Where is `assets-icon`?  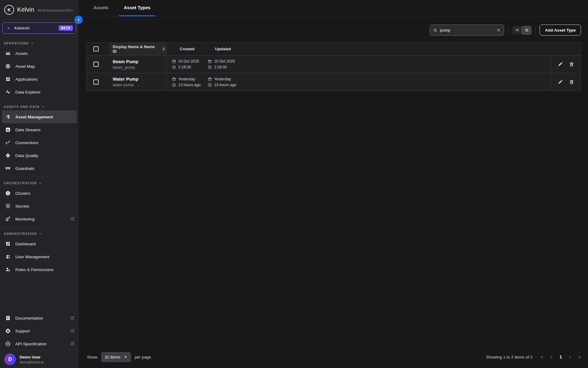
assets-icon is located at coordinates (8, 53).